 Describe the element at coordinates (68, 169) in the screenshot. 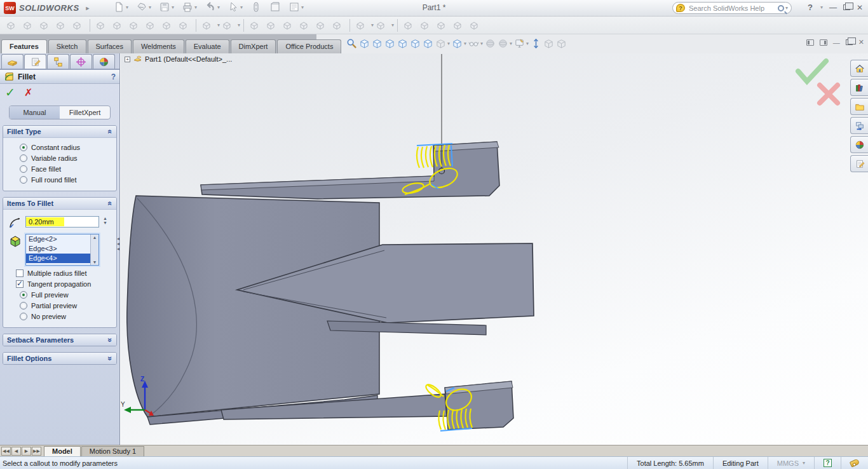

I see `face-fillet-option: Face fillet` at that location.